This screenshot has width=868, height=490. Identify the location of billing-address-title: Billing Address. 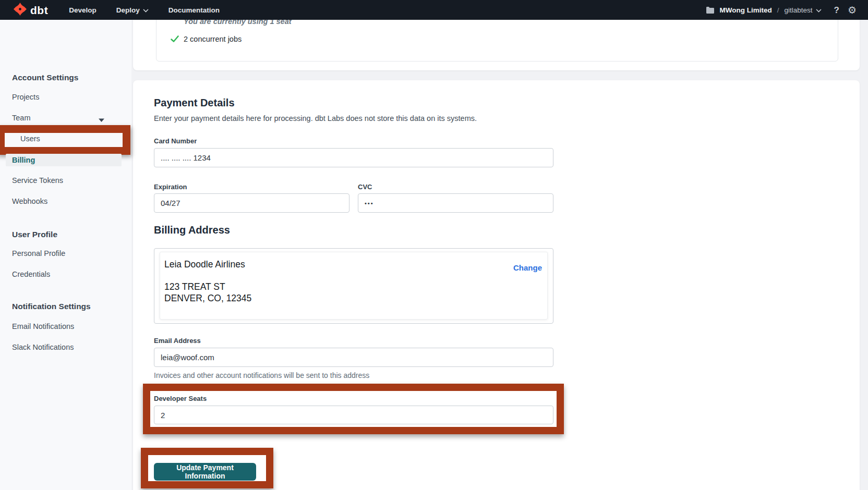
(192, 230).